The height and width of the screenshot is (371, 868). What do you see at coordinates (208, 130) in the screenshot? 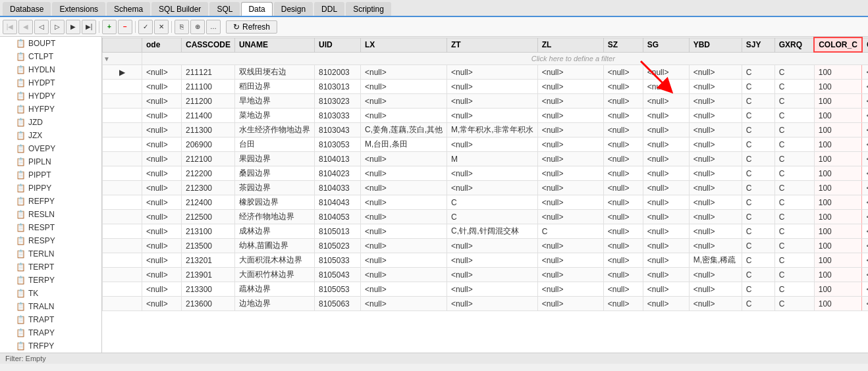
I see `cell-casscode: 211300` at bounding box center [208, 130].